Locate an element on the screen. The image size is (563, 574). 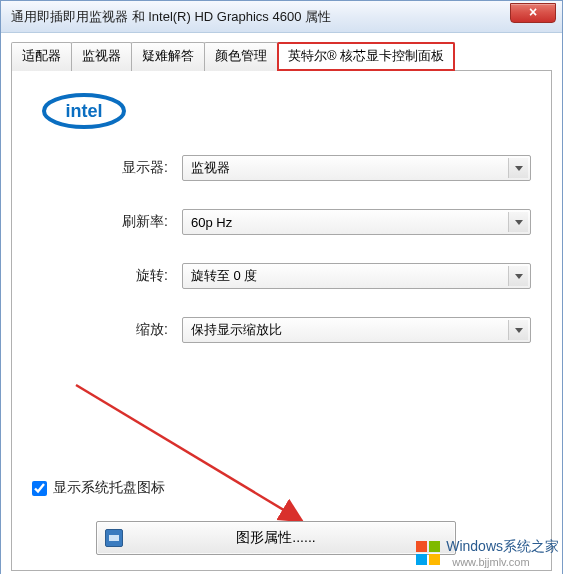
titlebar: 通用即插即用监视器 和 Intel(R) HD Graphics 4600 属性… is located at coordinates (282, 17).